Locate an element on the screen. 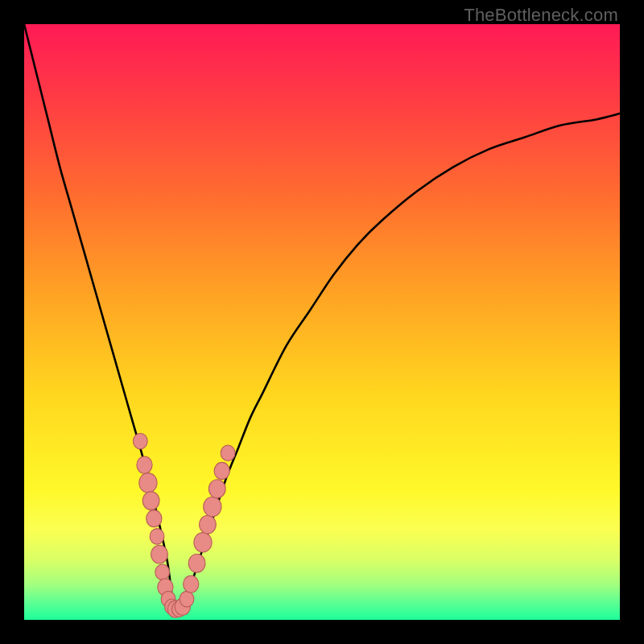 The image size is (644, 644). curve-markers is located at coordinates (184, 525).